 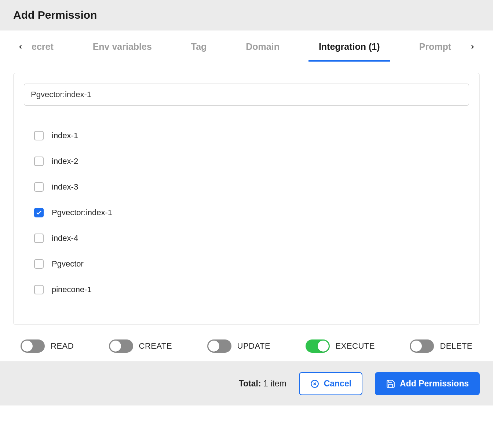 What do you see at coordinates (427, 383) in the screenshot?
I see `add-permissions-button: Add Permissions` at bounding box center [427, 383].